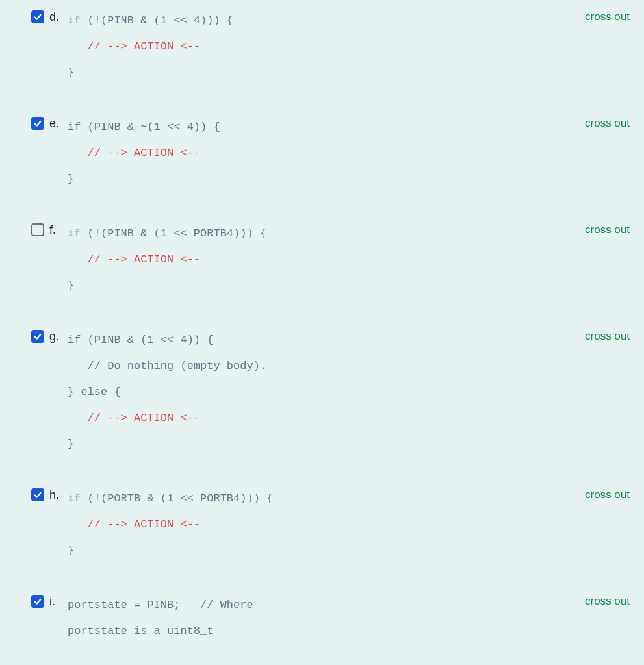 The width and height of the screenshot is (644, 665). I want to click on code-line: if (PINB & (1 << 4)) {, so click(140, 340).